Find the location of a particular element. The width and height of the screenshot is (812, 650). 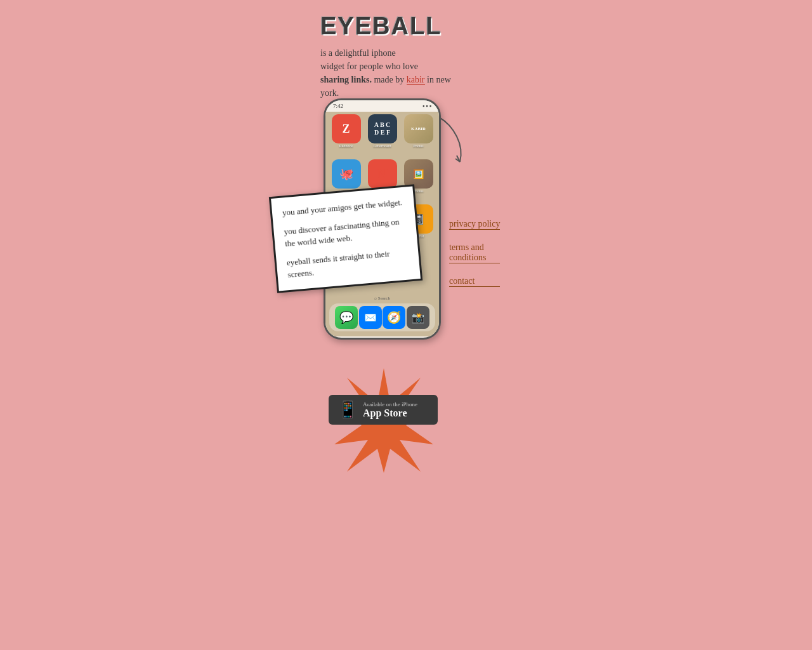

dock-safari-icon: 🧭 is located at coordinates (394, 317).